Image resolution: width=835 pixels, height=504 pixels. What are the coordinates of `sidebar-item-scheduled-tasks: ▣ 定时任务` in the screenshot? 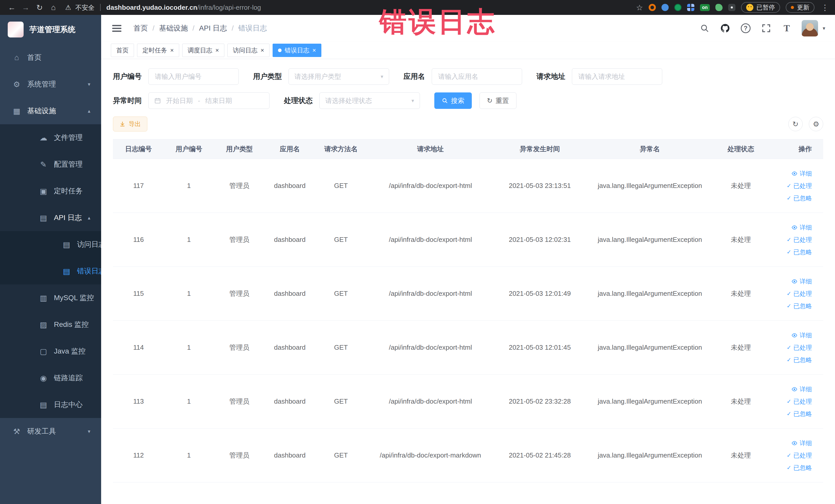 It's located at (50, 191).